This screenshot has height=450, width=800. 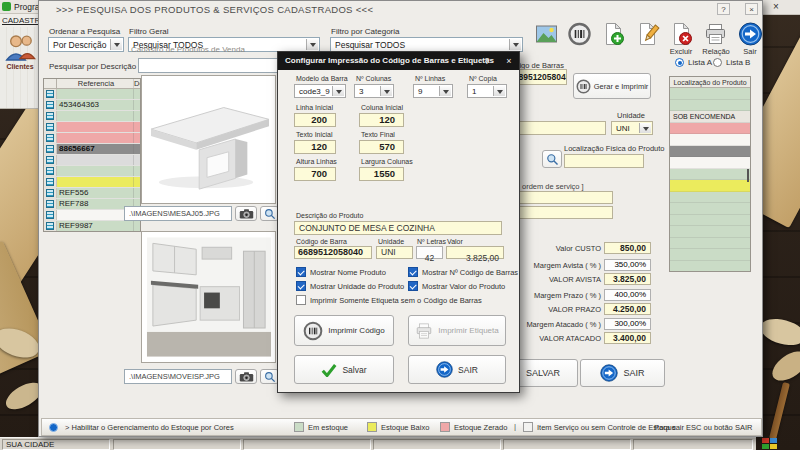 I want to click on tray-icon, so click(x=770, y=444).